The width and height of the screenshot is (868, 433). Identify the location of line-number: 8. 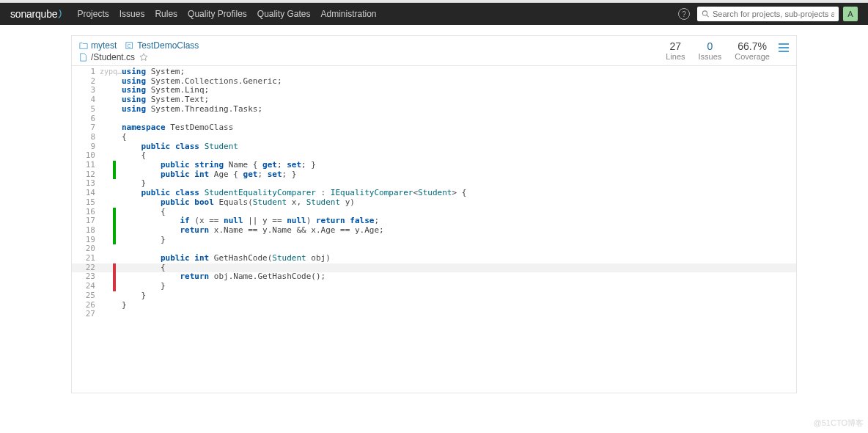
(86, 138).